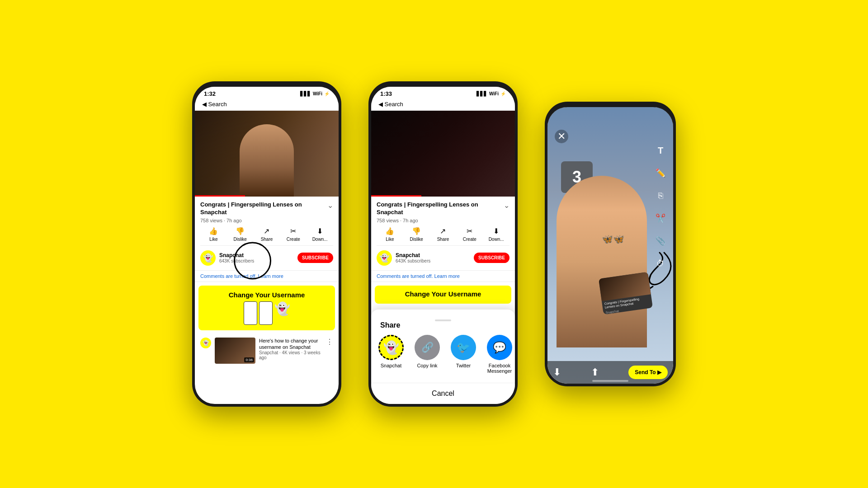 This screenshot has height=488, width=868. Describe the element at coordinates (494, 94) in the screenshot. I see `wifi-icon-2: WiFi` at that location.